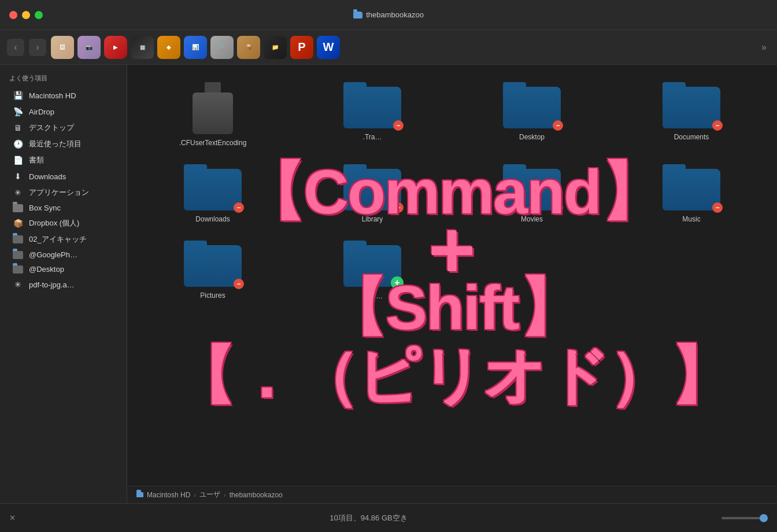 The width and height of the screenshot is (777, 532). Describe the element at coordinates (64, 254) in the screenshot. I see `sidebar-item-googleph: @GooglePh…` at that location.